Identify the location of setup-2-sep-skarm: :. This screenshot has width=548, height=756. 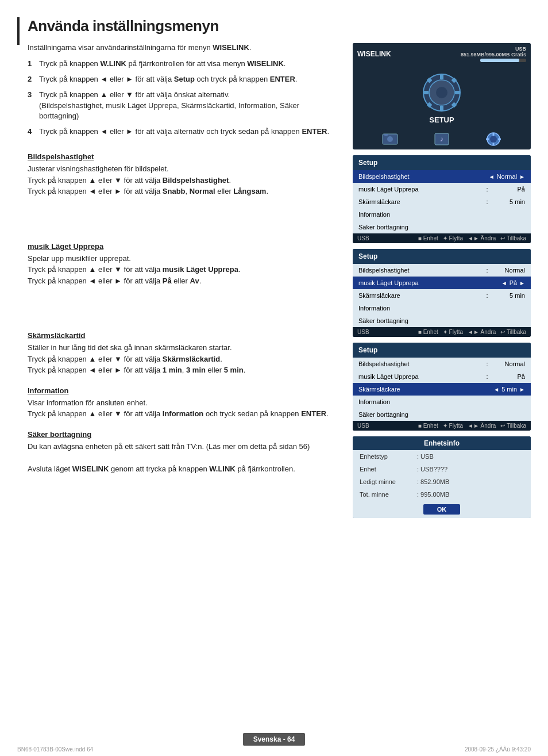
(487, 296).